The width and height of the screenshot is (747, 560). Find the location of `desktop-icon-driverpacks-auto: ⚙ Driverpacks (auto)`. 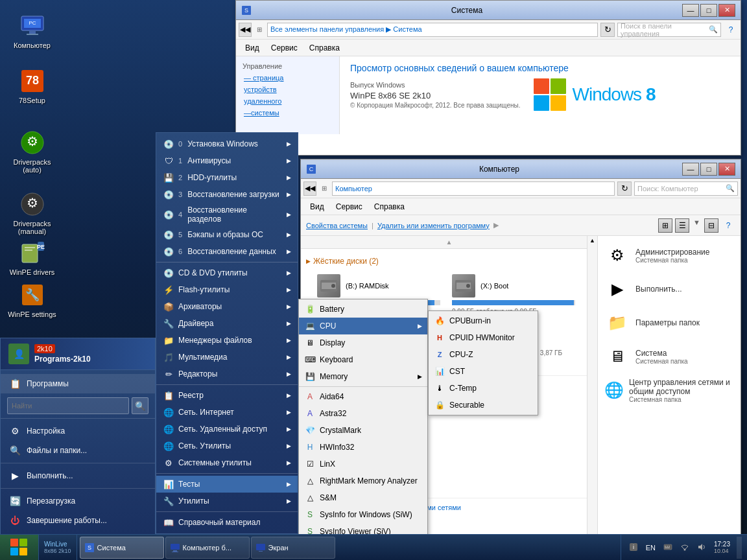

desktop-icon-driverpacks-auto: ⚙ Driverpacks (auto) is located at coordinates (32, 152).